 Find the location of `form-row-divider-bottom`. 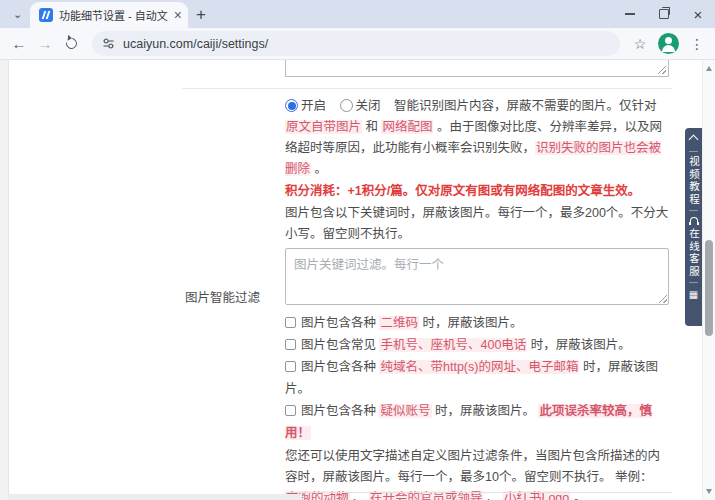

form-row-divider-bottom is located at coordinates (478, 492).